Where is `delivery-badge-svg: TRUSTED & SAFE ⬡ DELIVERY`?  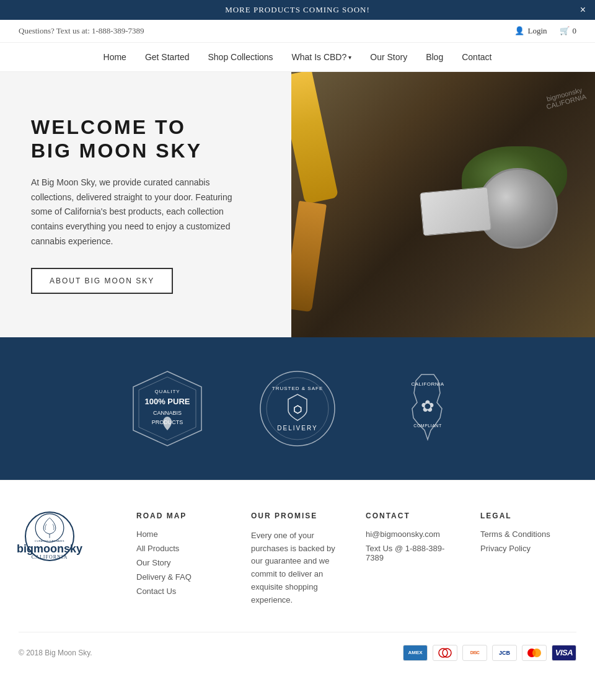
delivery-badge-svg: TRUSTED & SAFE ⬡ DELIVERY is located at coordinates (298, 409).